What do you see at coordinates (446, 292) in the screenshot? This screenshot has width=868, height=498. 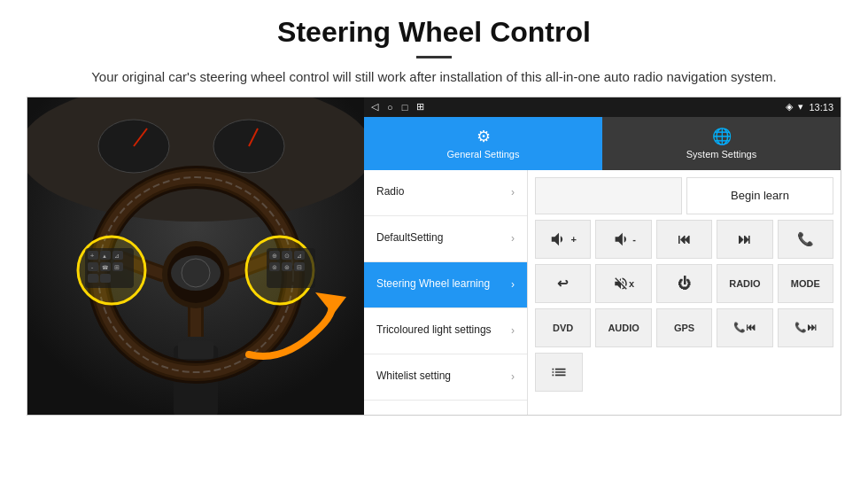 I see `menu-column: Radio › DefaultSetting › Steering Wheel …` at bounding box center [446, 292].